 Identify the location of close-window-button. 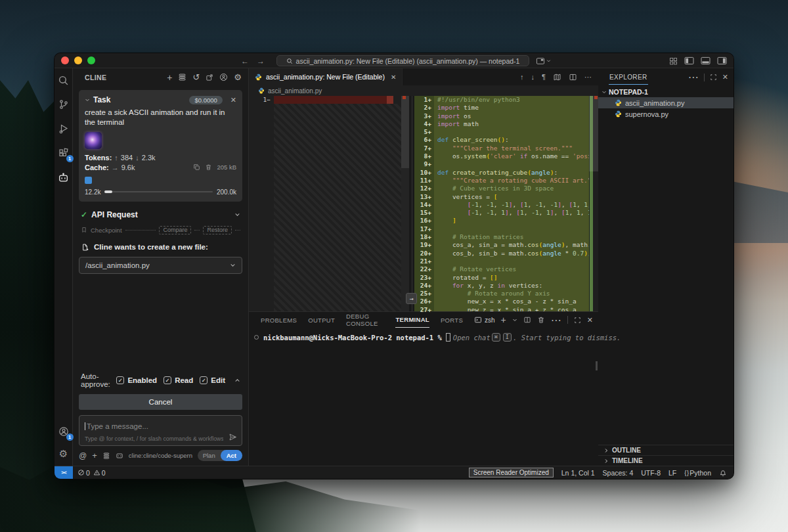
(65, 60).